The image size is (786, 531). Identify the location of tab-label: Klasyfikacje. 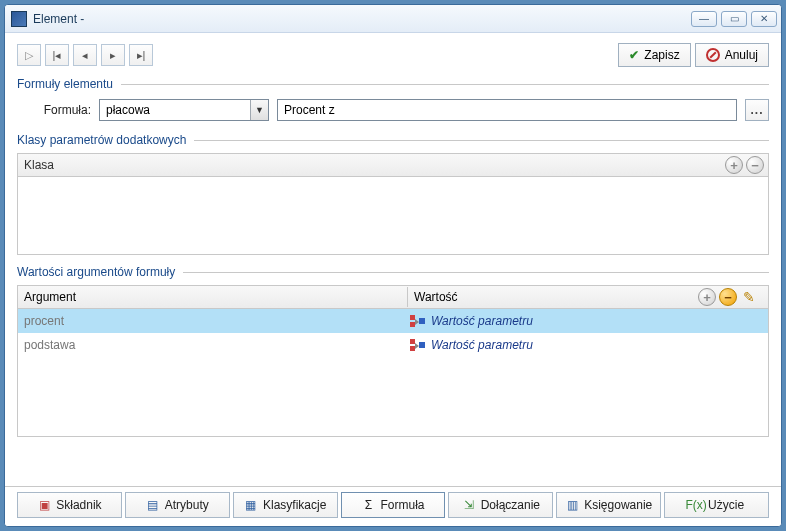
(294, 505).